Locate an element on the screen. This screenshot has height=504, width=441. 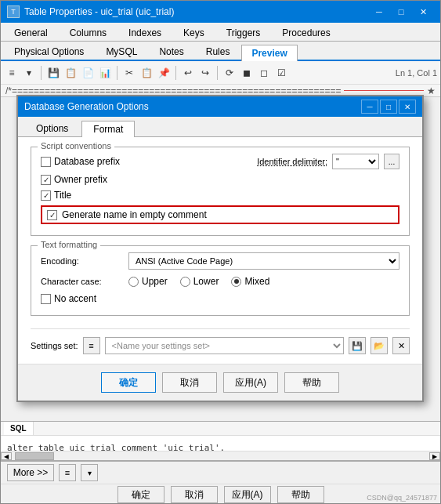
tab-mysql: MySQL is located at coordinates (121, 52).